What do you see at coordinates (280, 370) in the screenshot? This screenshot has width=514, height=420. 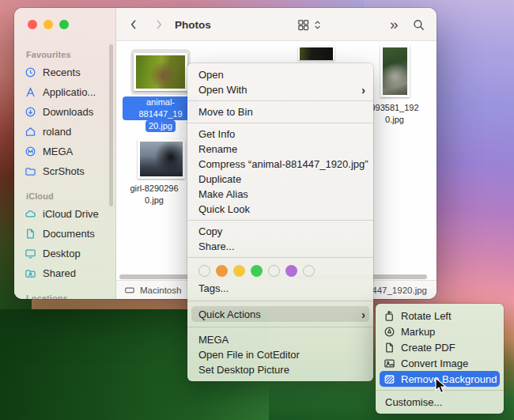 I see `menu-item-set-desktop-picture: Set Desktop Picture` at bounding box center [280, 370].